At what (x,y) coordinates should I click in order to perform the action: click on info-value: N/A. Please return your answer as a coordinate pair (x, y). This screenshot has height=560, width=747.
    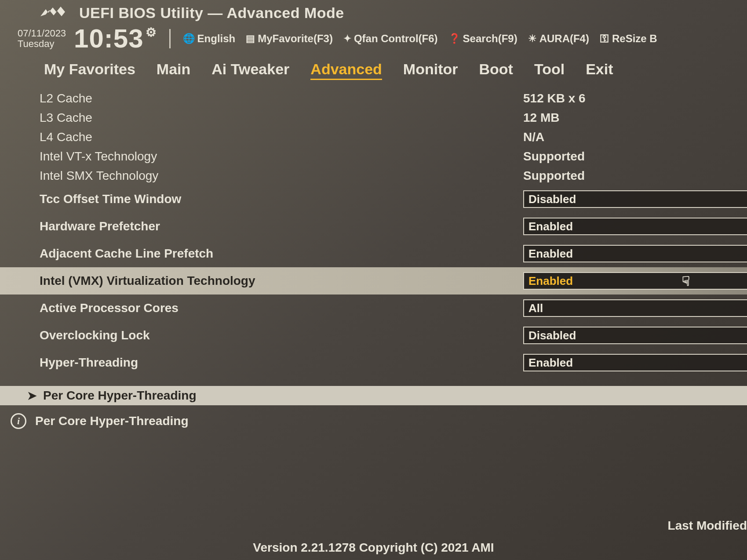
    Looking at the image, I should click on (534, 137).